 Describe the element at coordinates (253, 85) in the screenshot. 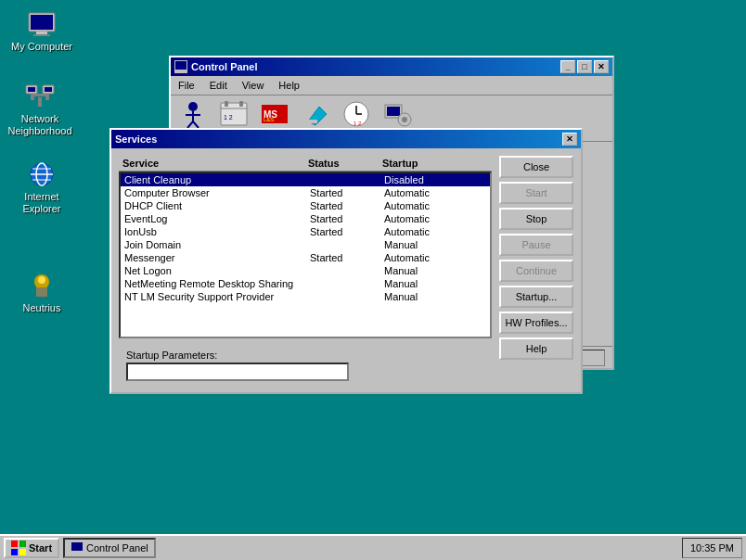

I see `menu-view: View` at that location.